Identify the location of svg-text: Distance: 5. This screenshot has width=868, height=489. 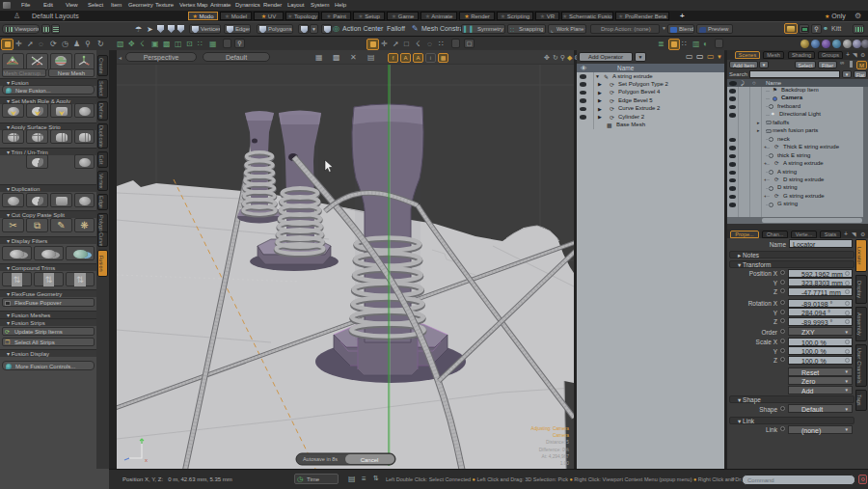
(557, 442).